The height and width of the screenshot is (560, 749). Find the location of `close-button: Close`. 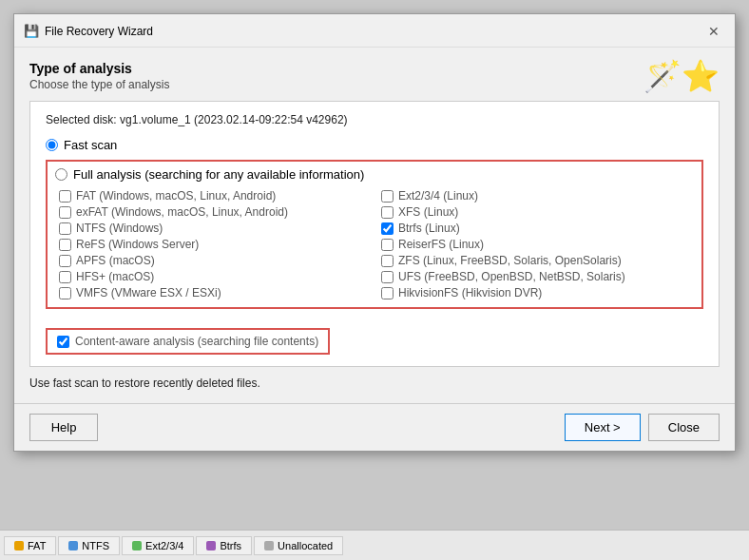

close-button: Close is located at coordinates (684, 428).